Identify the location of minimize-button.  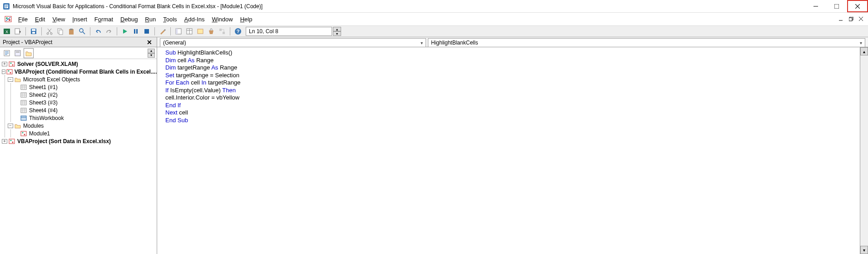
(816, 6).